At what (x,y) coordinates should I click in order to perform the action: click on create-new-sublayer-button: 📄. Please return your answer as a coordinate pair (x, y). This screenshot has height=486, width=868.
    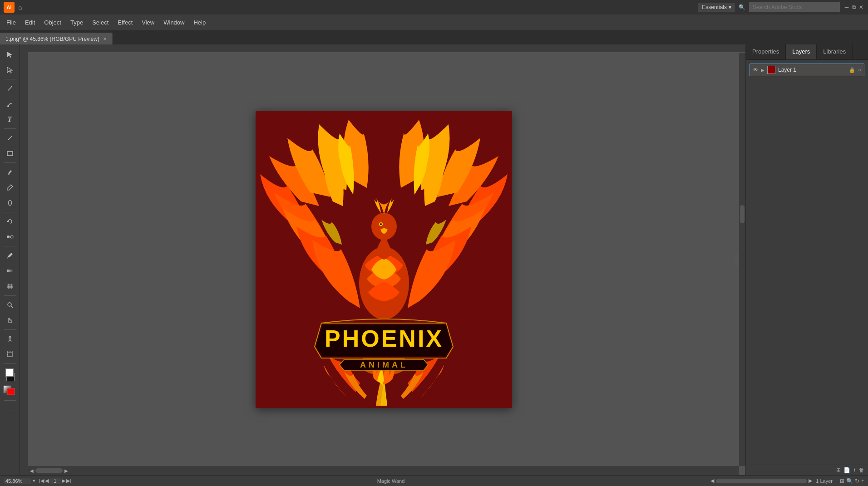
    Looking at the image, I should click on (847, 470).